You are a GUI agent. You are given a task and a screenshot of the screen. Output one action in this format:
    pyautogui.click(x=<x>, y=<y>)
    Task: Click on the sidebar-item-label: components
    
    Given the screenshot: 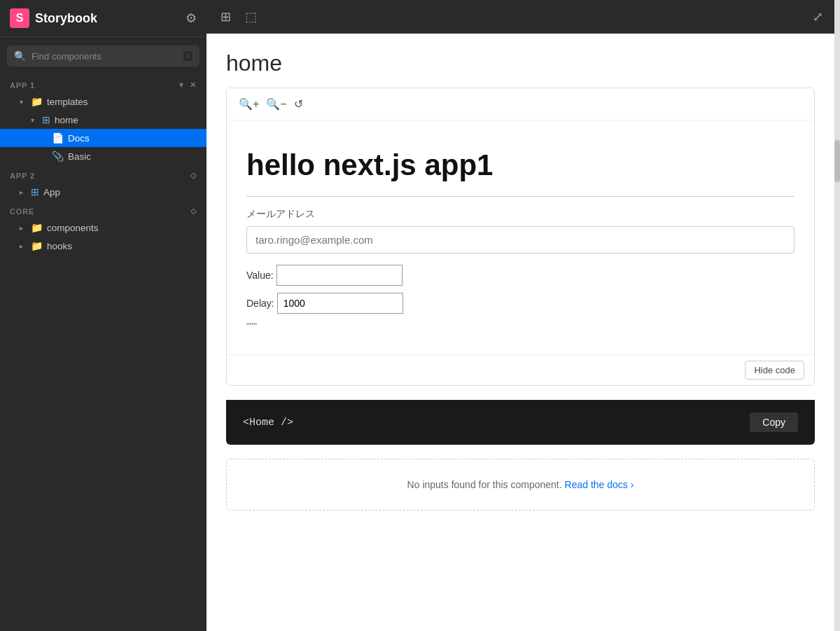 What is the action you would take?
    pyautogui.click(x=73, y=228)
    